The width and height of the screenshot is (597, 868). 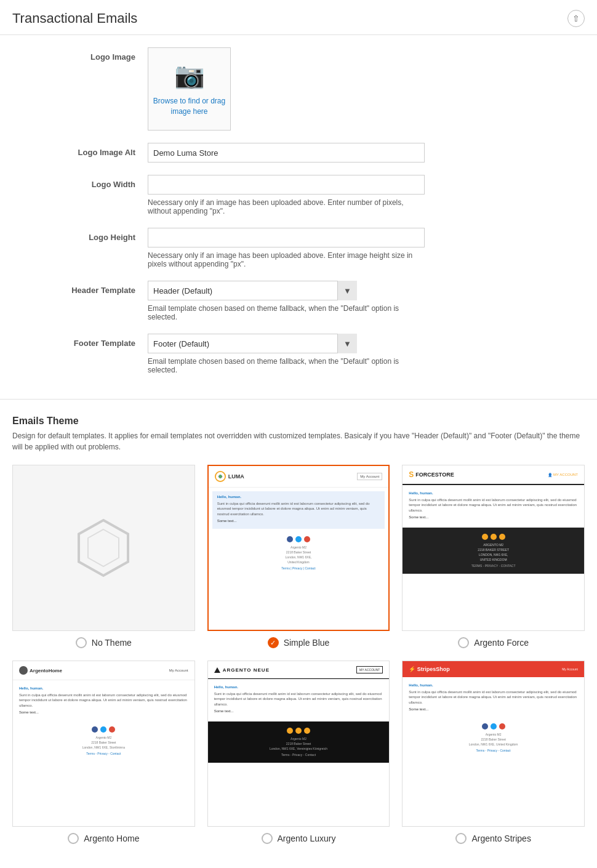 What do you see at coordinates (298, 441) in the screenshot?
I see `emails-theme-description: Design for default templates. It applies…` at bounding box center [298, 441].